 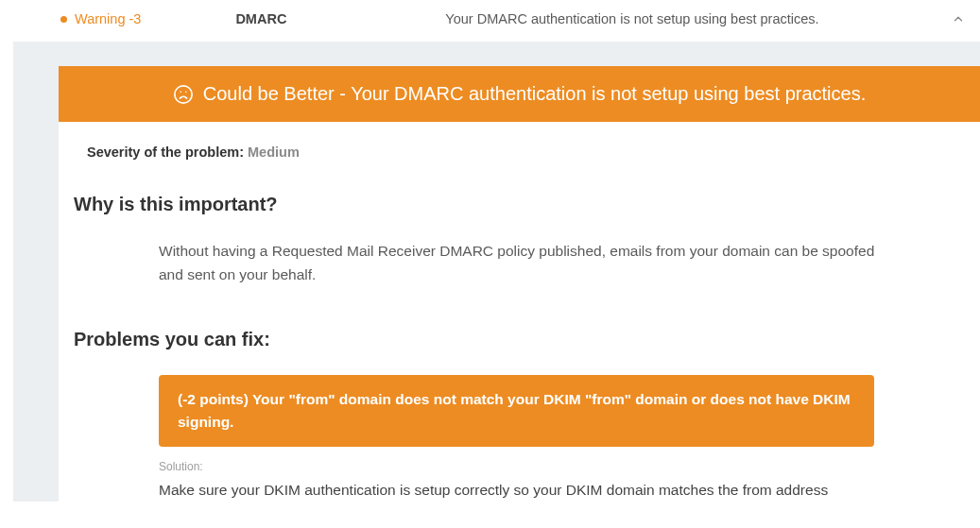 I want to click on status-dot-icon, so click(x=64, y=19).